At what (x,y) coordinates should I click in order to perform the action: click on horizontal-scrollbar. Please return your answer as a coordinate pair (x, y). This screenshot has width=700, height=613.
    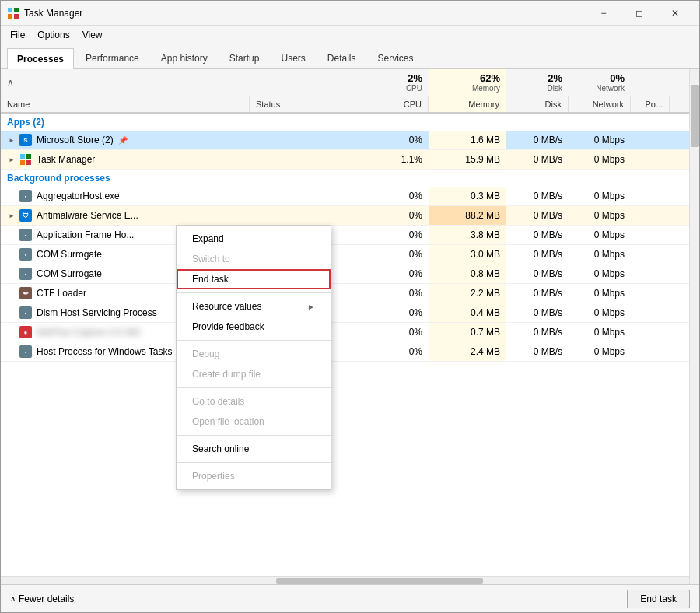
    Looking at the image, I should click on (345, 580).